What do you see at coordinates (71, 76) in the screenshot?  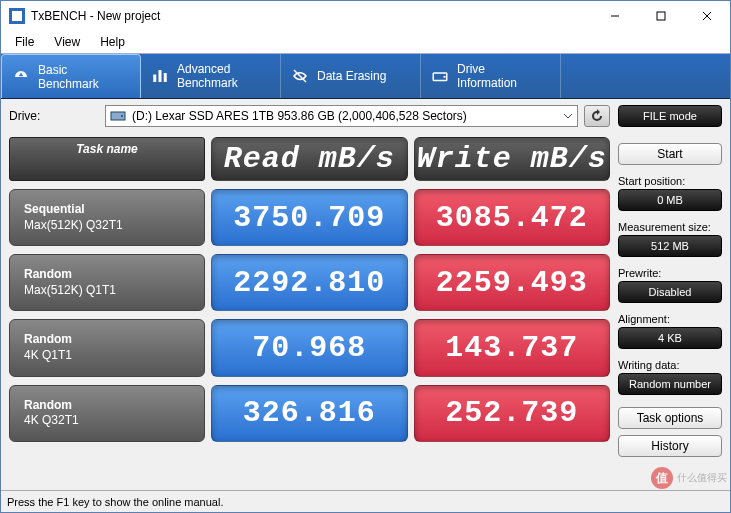 I see `tab-basic-benchmark: Basic Benchmark` at bounding box center [71, 76].